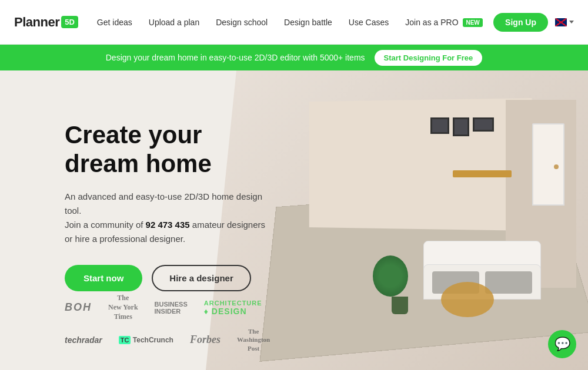 Image resolution: width=588 pixels, height=370 pixels. What do you see at coordinates (103, 278) in the screenshot?
I see `start-now-button: Start now` at bounding box center [103, 278].